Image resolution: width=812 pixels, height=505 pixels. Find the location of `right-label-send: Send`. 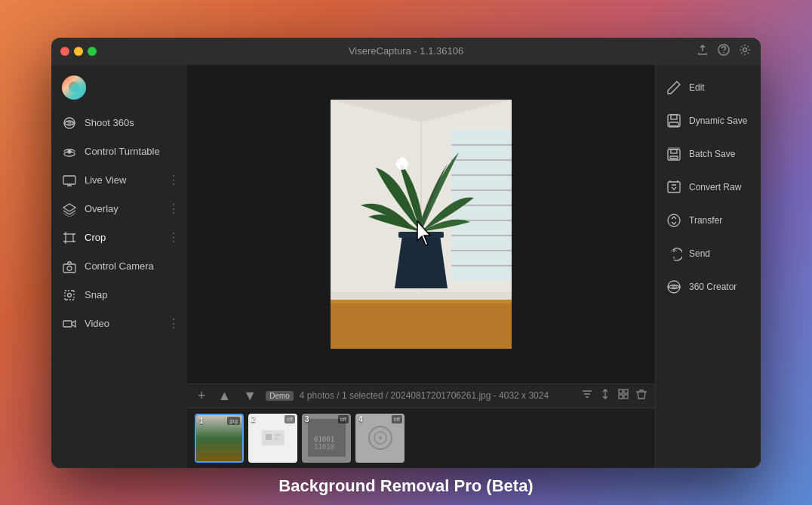

right-label-send: Send is located at coordinates (700, 254).